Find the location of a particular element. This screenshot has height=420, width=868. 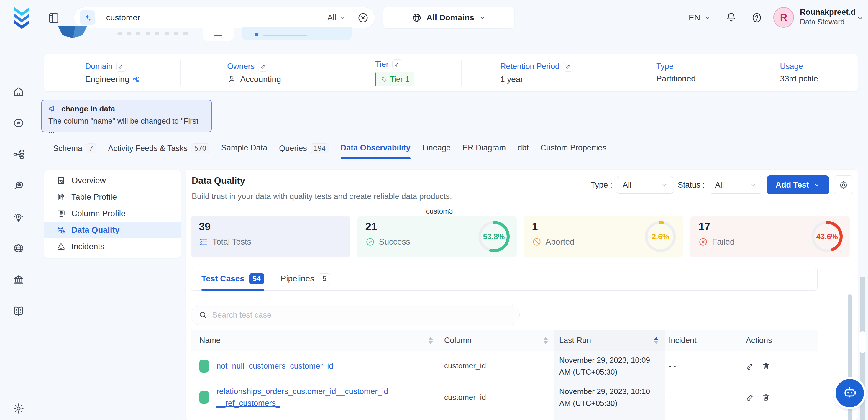

page-scrollbar-thumb is located at coordinates (863, 342).